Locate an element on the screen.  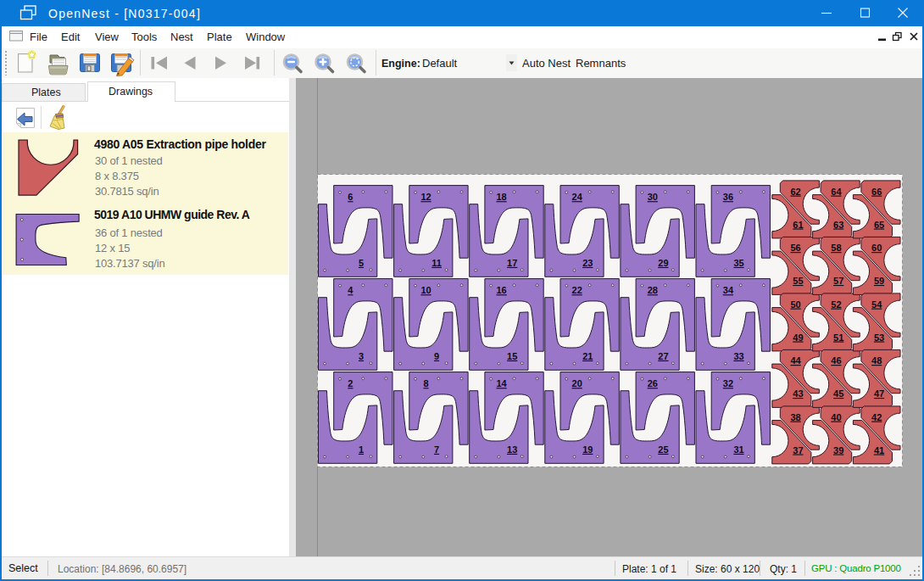
svg-text: 35 is located at coordinates (738, 263).